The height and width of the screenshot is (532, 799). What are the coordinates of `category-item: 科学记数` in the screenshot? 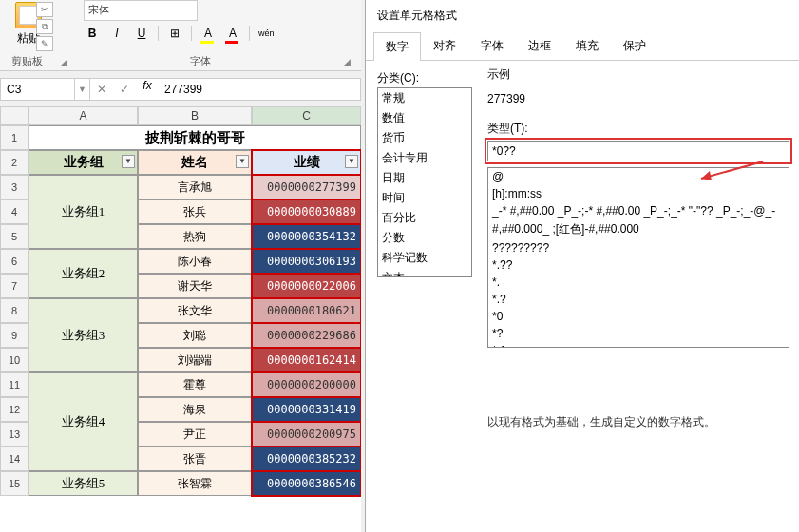 It's located at (425, 258).